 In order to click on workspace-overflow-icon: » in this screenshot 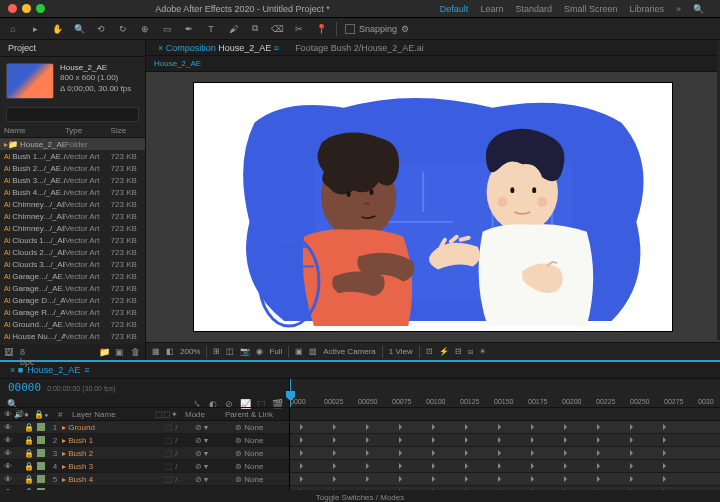, I will do `click(678, 9)`.